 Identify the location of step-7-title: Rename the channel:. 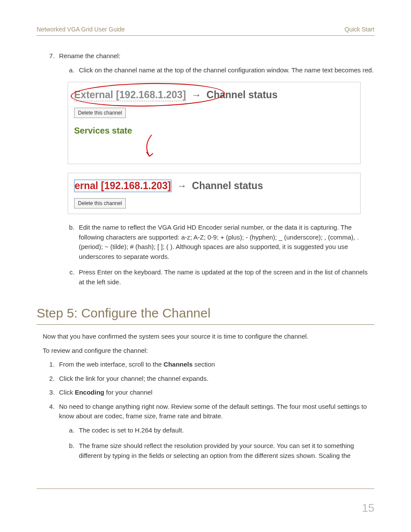
(90, 56).